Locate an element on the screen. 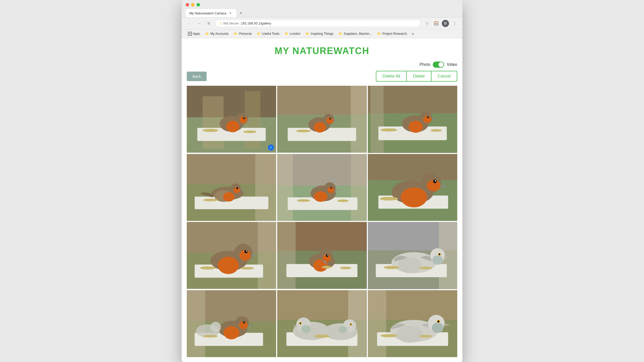 The width and height of the screenshot is (644, 362). bookmark-personal: 📁 Personal is located at coordinates (243, 34).